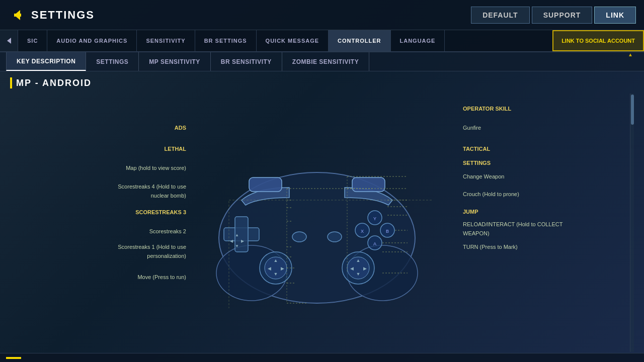 This screenshot has height=362, width=644. Describe the element at coordinates (166, 41) in the screenshot. I see `tab-sensitivity: SENSITIVITY` at that location.